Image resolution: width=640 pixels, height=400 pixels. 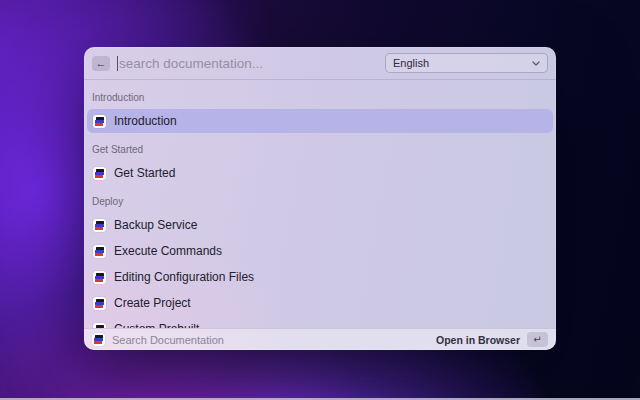 What do you see at coordinates (320, 339) in the screenshot?
I see `dialog-footer: Search Documentation Open in Browser ↵` at bounding box center [320, 339].